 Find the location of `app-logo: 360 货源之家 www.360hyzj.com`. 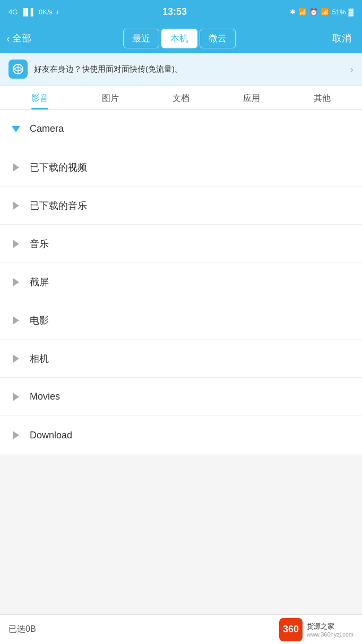

app-logo: 360 货源之家 www.360hyzj.com is located at coordinates (316, 630).